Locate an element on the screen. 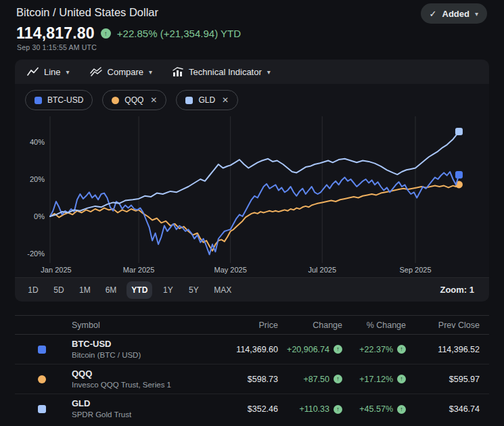 This screenshot has width=504, height=426. symbol-ticker: BTC-USD is located at coordinates (141, 344).